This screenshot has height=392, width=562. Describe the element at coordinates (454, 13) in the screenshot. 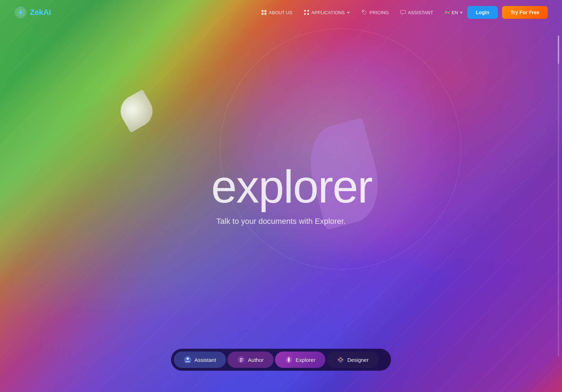

I see `language-selector: 🇬🇧 EN` at that location.